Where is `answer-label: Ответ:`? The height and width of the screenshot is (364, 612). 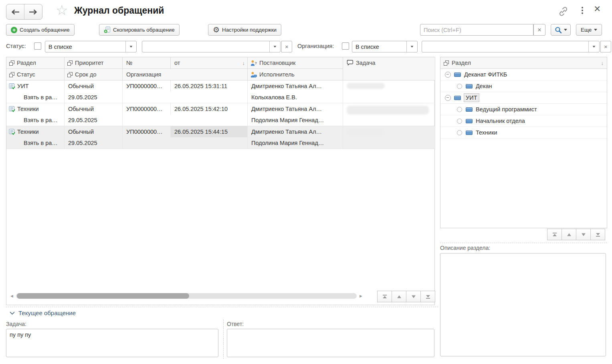 answer-label: Ответ: is located at coordinates (235, 324).